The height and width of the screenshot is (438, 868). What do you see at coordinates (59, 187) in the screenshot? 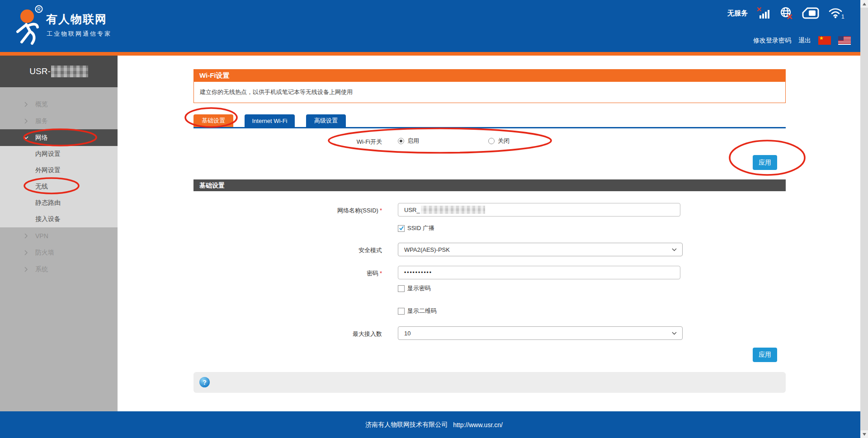
I see `sidebar-item-wireless: 无线` at bounding box center [59, 187].